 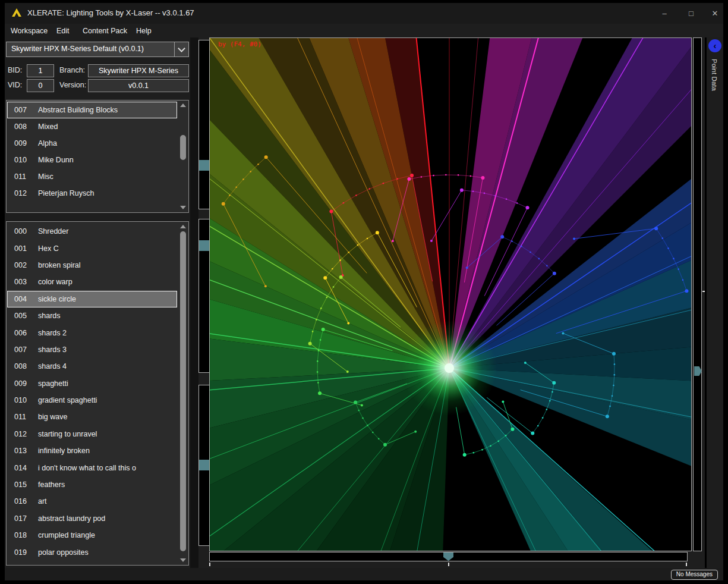 What do you see at coordinates (26, 127) in the screenshot?
I see `item-number: 008` at bounding box center [26, 127].